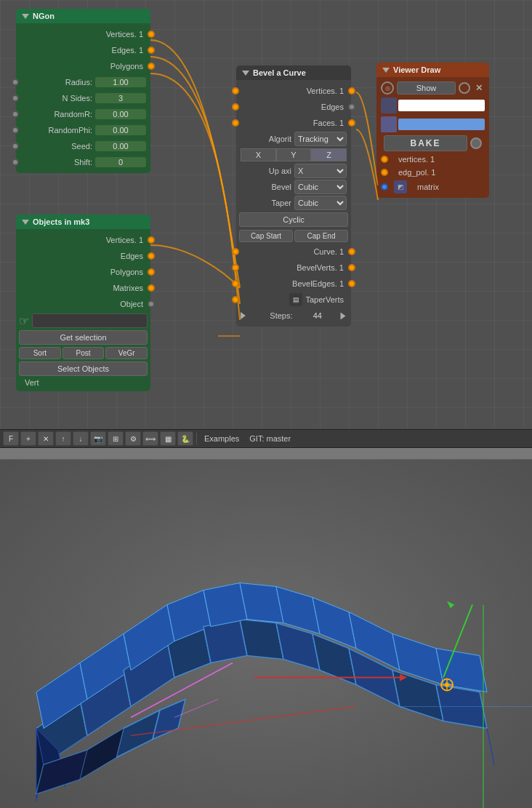  What do you see at coordinates (235, 91) in the screenshot?
I see `bevel-vertices-socket-left` at bounding box center [235, 91].